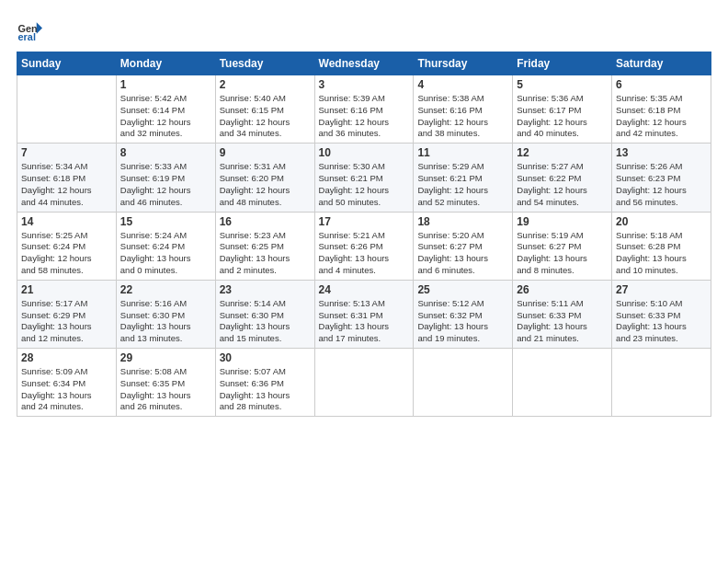  I want to click on logo-icon: Gen eral, so click(29, 29).